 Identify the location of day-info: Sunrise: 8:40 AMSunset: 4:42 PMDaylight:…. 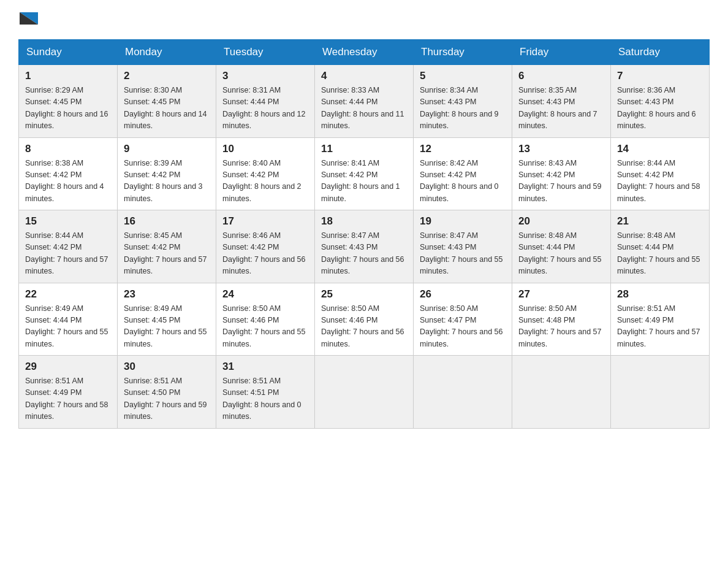
(265, 182).